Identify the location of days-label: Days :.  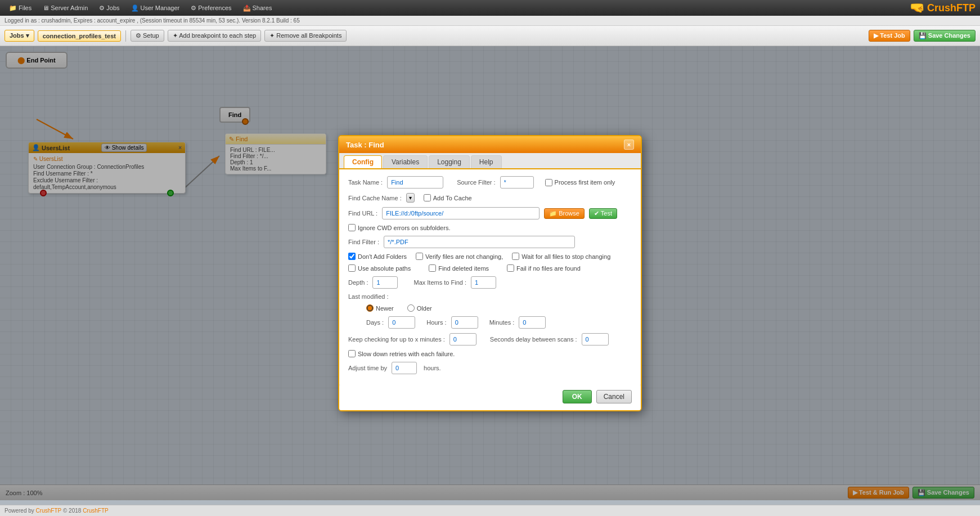
(375, 322).